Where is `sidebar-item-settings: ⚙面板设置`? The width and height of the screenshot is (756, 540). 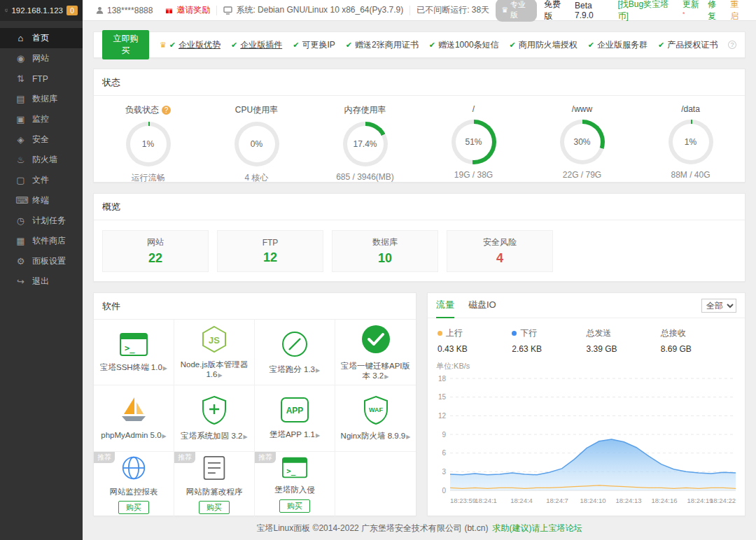
sidebar-item-settings: ⚙面板设置 is located at coordinates (41, 262).